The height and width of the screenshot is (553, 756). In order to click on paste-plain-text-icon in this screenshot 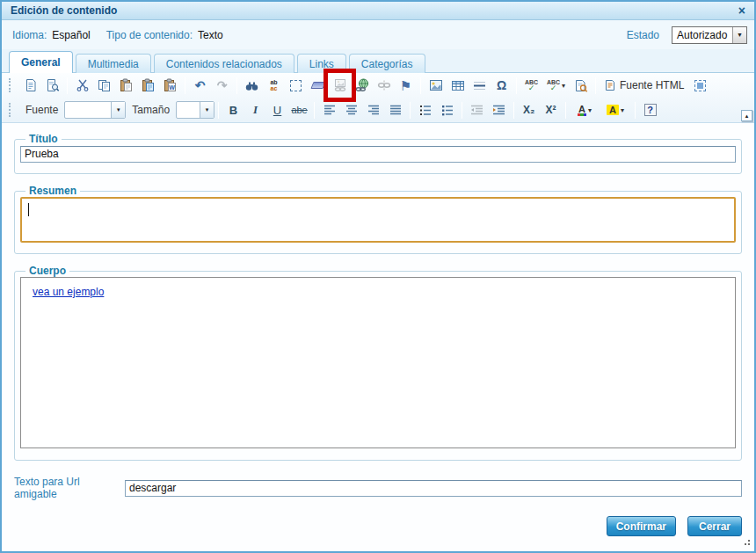, I will do `click(148, 85)`.